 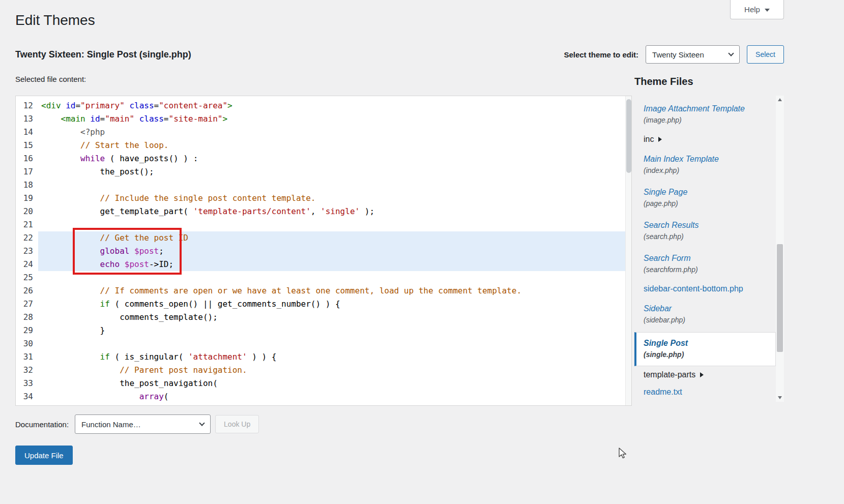 I want to click on update-row: Update File, so click(x=400, y=455).